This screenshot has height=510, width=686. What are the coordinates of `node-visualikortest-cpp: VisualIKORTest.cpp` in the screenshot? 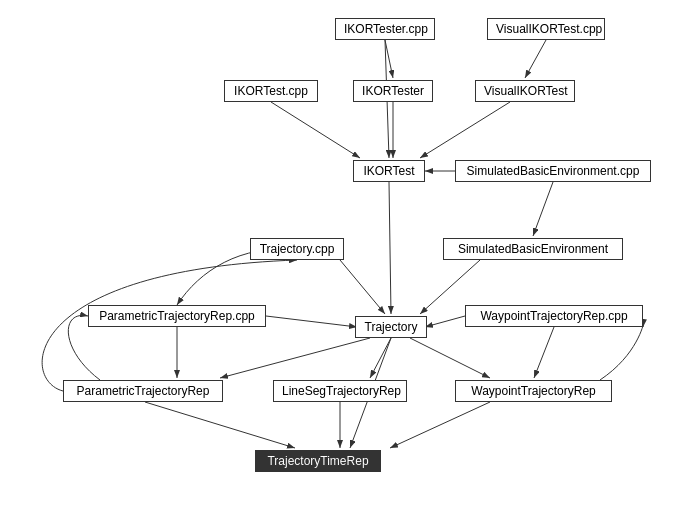 It's located at (546, 29).